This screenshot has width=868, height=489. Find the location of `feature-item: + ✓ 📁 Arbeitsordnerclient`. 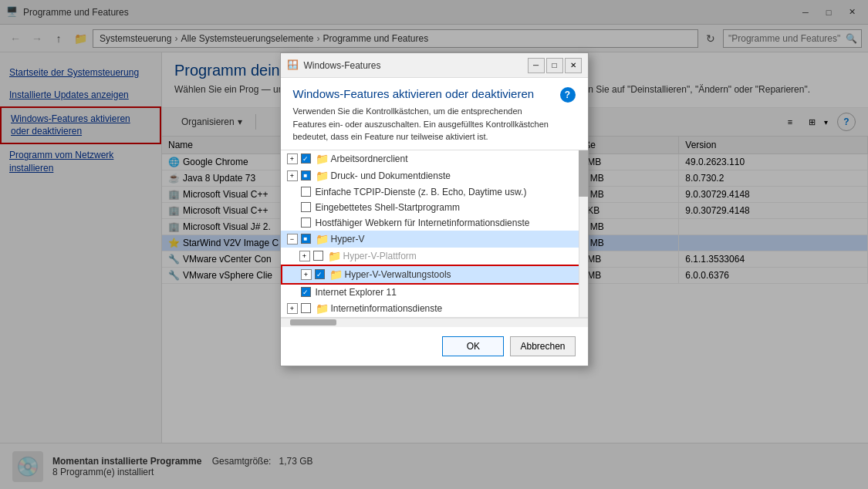

feature-item: + ✓ 📁 Arbeitsordnerclient is located at coordinates (434, 159).